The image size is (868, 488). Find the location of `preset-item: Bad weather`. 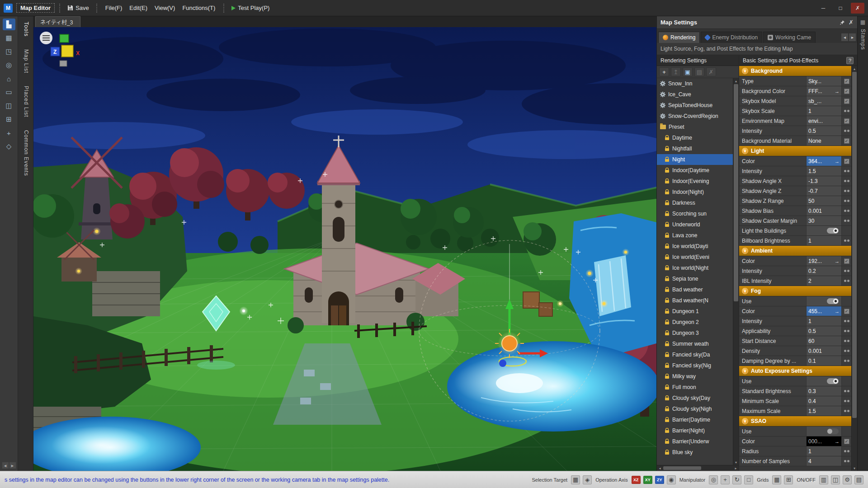

preset-item: Bad weather is located at coordinates (695, 290).